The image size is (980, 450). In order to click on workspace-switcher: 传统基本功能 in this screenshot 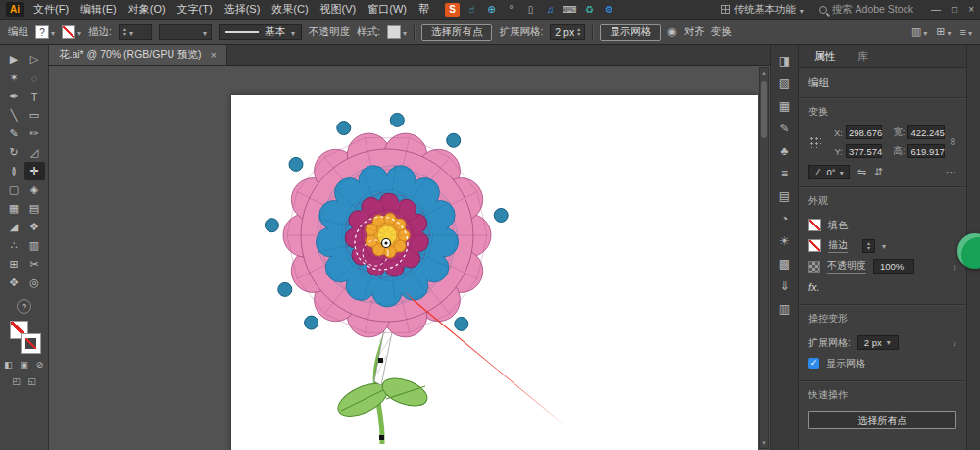, I will do `click(762, 10)`.